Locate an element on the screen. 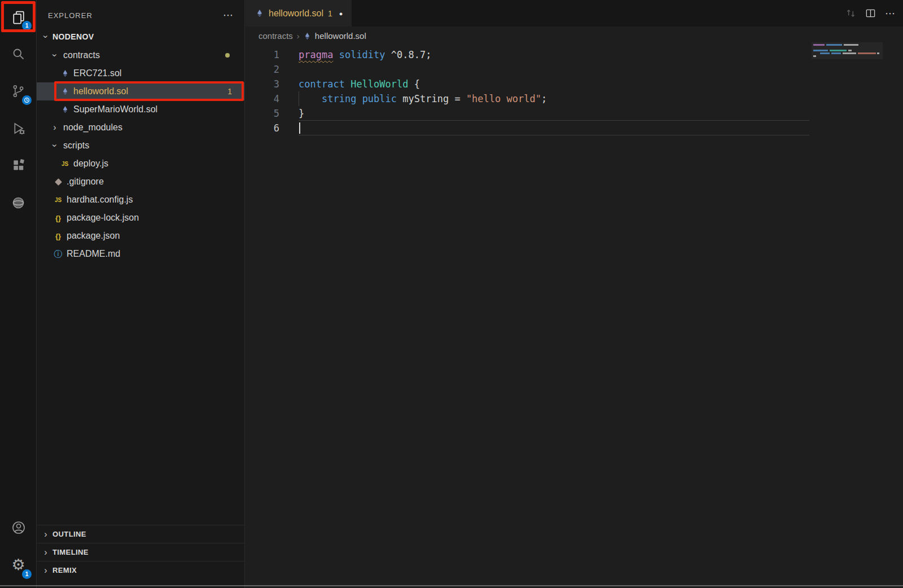 The height and width of the screenshot is (588, 903). problems-count-badge: 1 is located at coordinates (230, 91).